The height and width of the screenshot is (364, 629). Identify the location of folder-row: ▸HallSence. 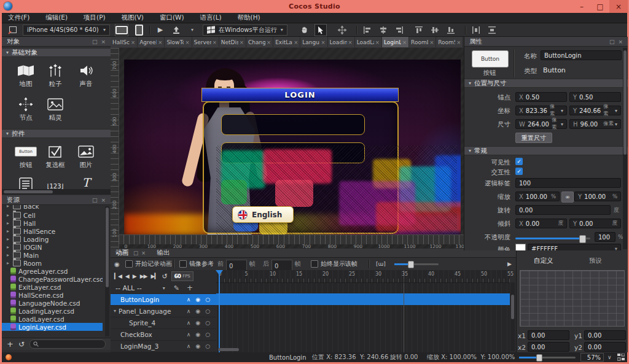
(52, 231).